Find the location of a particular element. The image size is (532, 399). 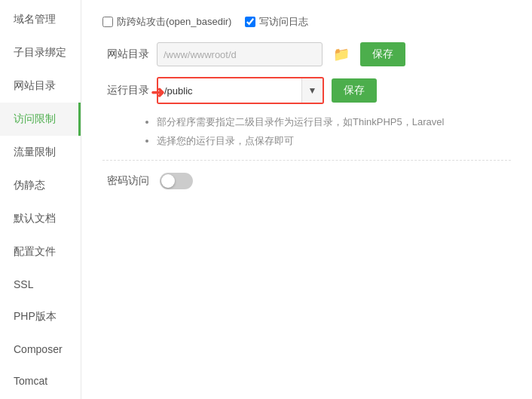

sidebar-item-config-file: 配置文件 is located at coordinates (41, 252).